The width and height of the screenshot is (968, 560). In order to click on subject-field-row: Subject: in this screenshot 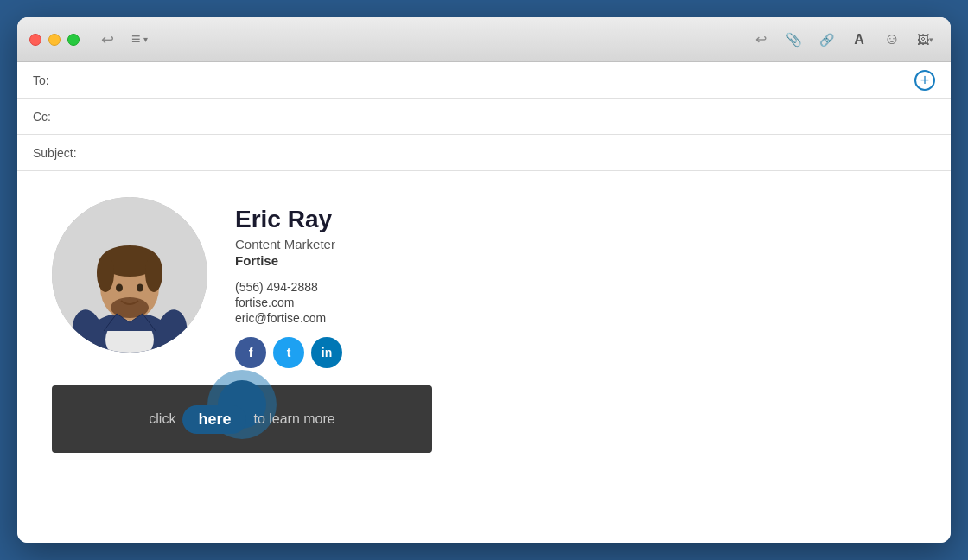, I will do `click(484, 153)`.